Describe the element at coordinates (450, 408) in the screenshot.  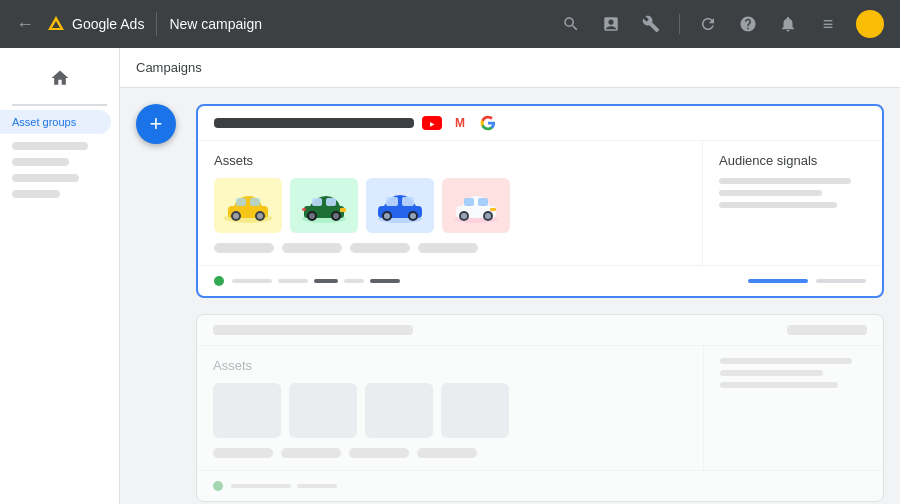
I see `card-2-assets-section: Assets` at that location.